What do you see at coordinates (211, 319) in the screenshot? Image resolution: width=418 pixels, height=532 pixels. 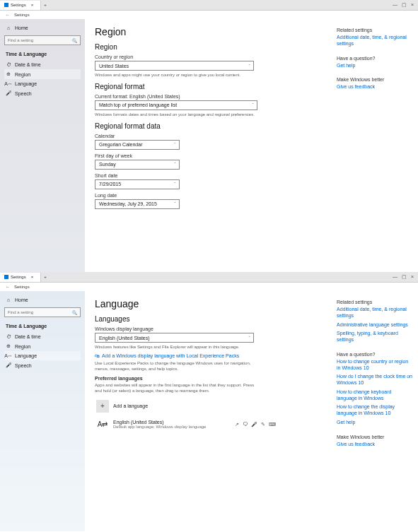 I see `section-languages: Languages` at bounding box center [211, 319].